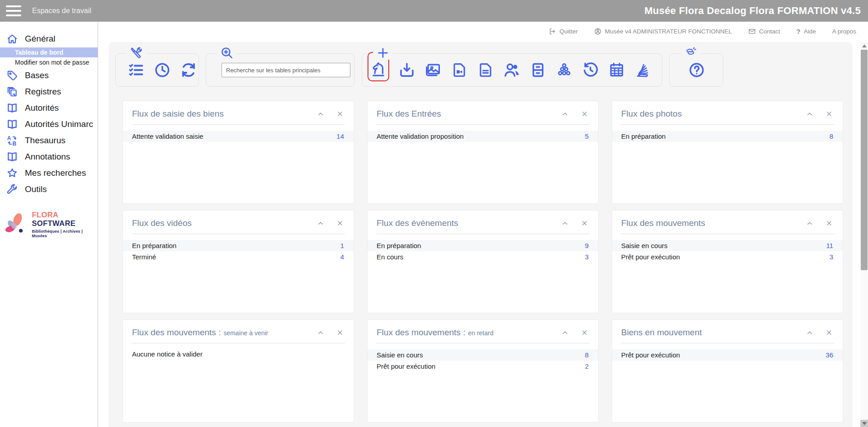 This screenshot has height=427, width=868. What do you see at coordinates (752, 11) in the screenshot?
I see `page-title: Musée Flora Decalog Flora FORMATION v4.5` at bounding box center [752, 11].